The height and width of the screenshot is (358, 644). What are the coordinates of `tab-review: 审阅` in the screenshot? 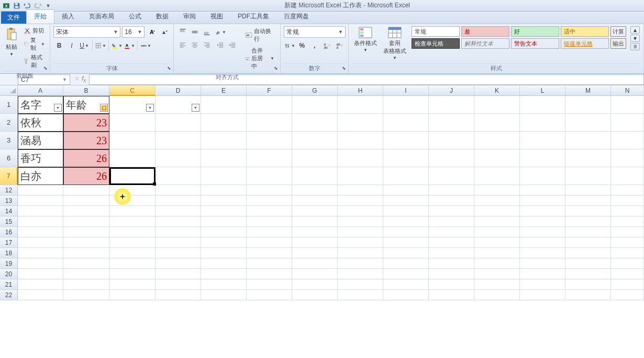 It's located at (190, 17).